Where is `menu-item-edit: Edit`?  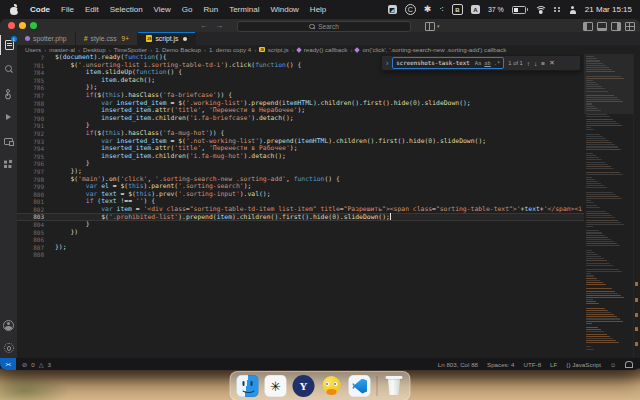
menu-item-edit: Edit is located at coordinates (92, 10).